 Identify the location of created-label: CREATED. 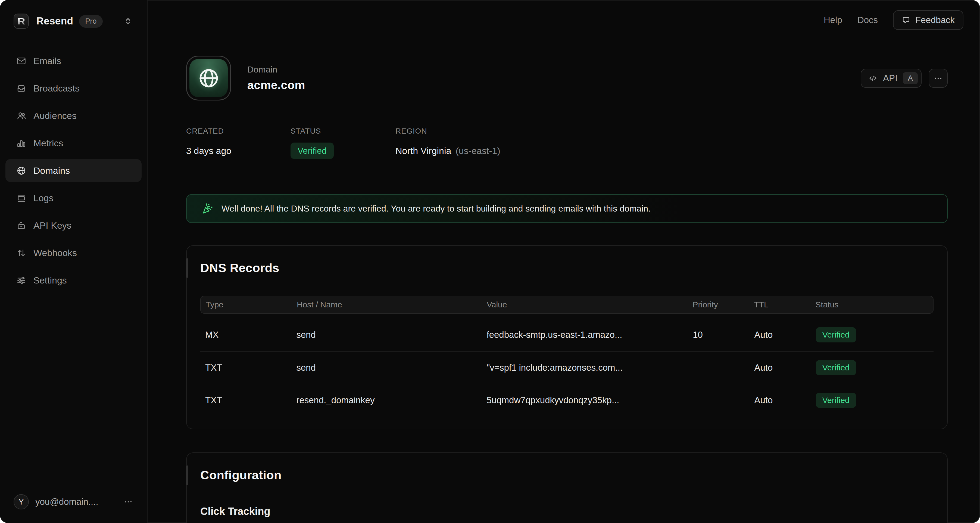
(238, 132).